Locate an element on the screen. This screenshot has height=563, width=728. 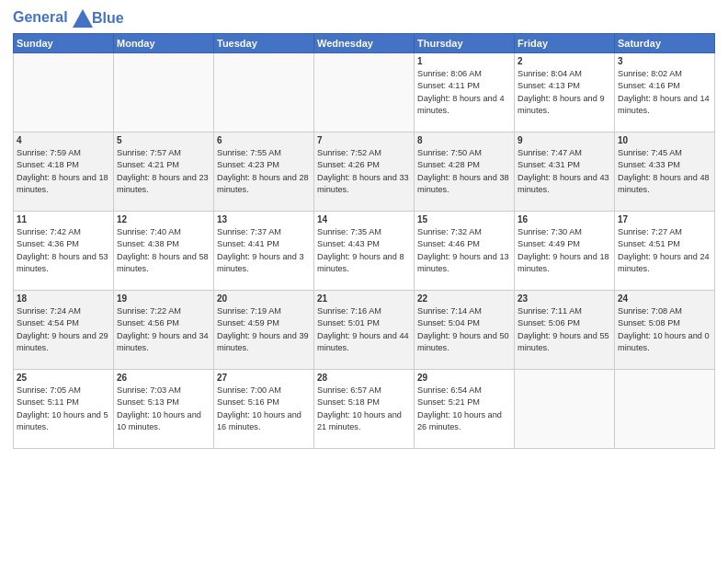
day-info: Sunrise: 7:16 AMSunset: 5:01 PMDaylight:… is located at coordinates (364, 329).